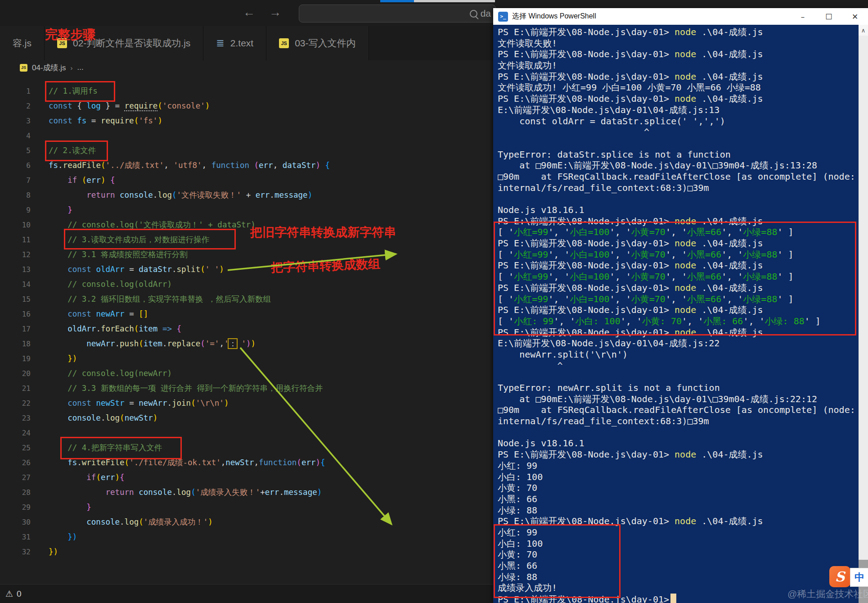 This screenshot has width=868, height=603. Describe the element at coordinates (247, 344) in the screenshot. I see `code-line-18: 18 newArr.push(item.replace('=','： '))` at that location.